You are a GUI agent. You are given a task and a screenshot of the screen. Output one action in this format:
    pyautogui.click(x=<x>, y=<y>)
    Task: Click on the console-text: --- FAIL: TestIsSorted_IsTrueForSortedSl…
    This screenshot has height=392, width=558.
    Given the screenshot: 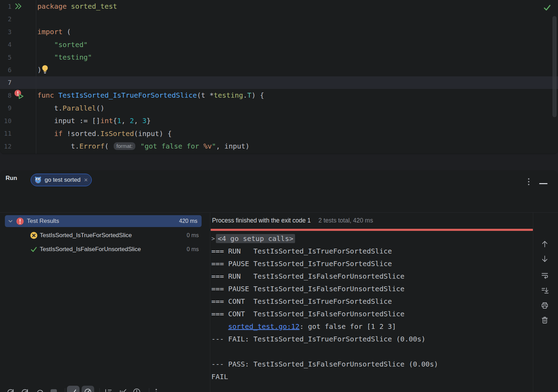 What is the action you would take?
    pyautogui.click(x=318, y=339)
    